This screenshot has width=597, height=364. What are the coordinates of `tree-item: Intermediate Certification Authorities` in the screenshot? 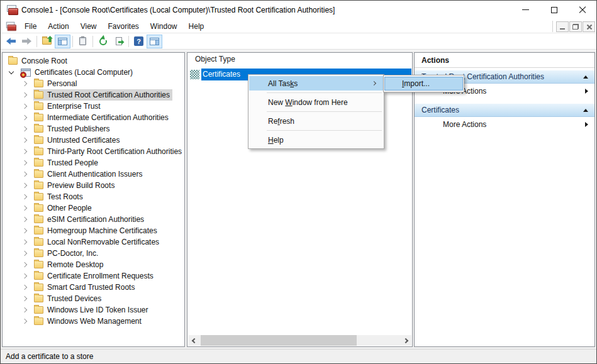 It's located at (93, 118).